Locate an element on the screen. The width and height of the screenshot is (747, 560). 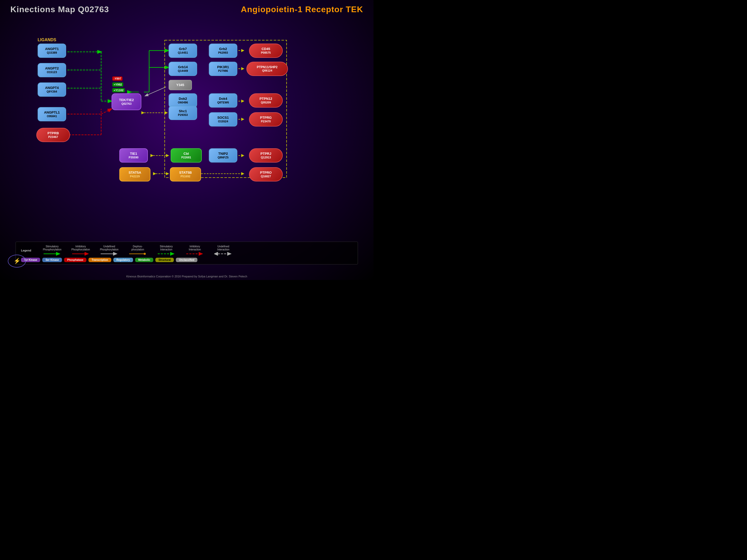
node-PTPRB: PTPRB P23467 is located at coordinates (53, 135).